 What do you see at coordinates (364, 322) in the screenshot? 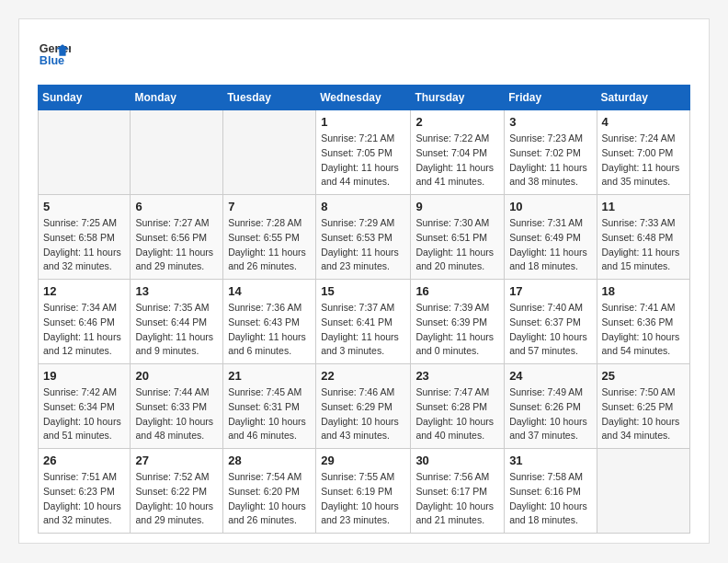
I see `calendar-week-3: 12Sunrise: 7:34 AM Sunset: 6:46 PM Dayli…` at bounding box center [364, 322].